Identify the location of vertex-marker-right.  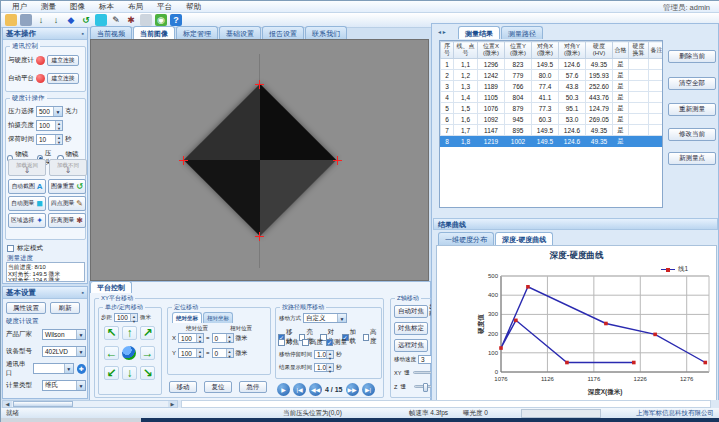
(338, 160).